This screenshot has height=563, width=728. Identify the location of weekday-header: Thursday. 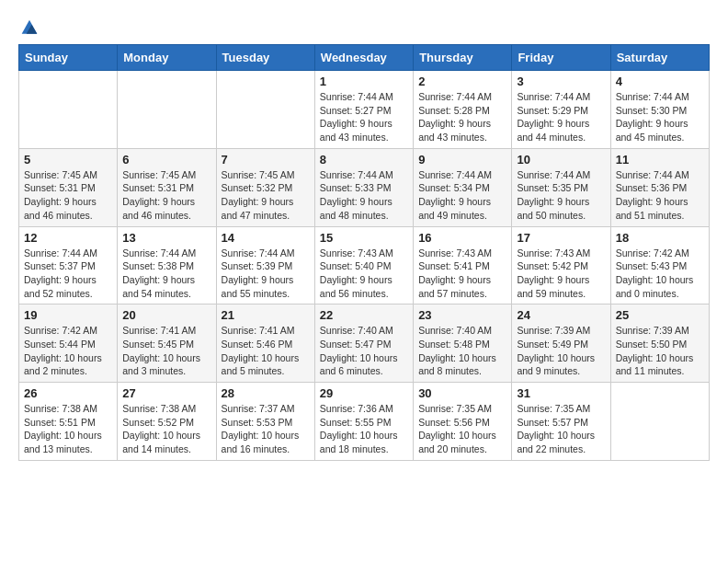
(463, 58).